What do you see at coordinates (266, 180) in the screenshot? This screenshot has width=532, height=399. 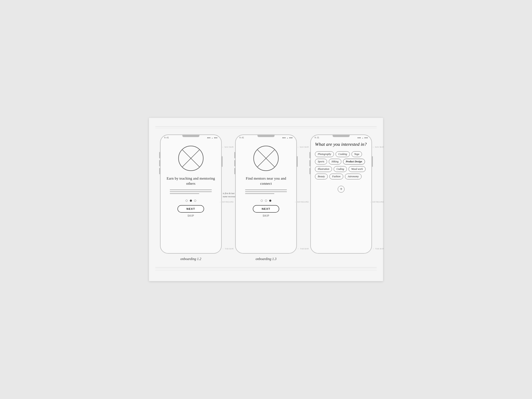 I see `phone-content-2: Find mentors near you and connect NEXT S…` at bounding box center [266, 180].